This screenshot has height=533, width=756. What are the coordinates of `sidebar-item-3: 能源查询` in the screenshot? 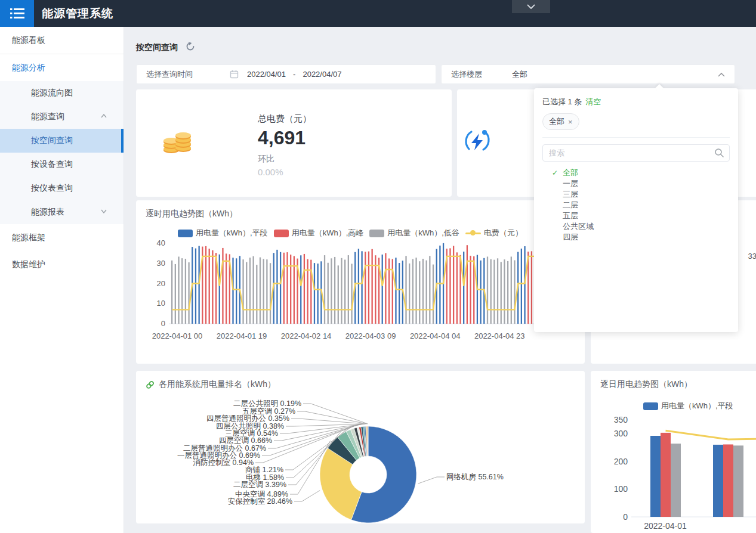 It's located at (62, 117).